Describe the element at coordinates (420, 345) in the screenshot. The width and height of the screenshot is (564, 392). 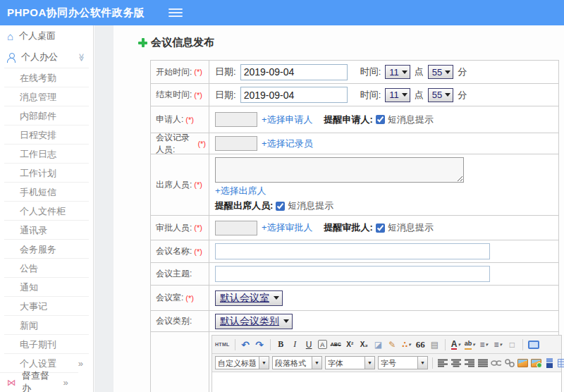
I see `blockquote-icon: 66` at that location.